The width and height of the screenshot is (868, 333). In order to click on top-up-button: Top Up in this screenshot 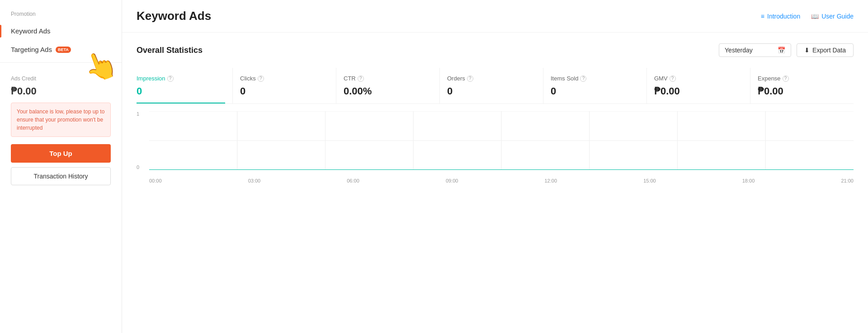, I will do `click(61, 154)`.